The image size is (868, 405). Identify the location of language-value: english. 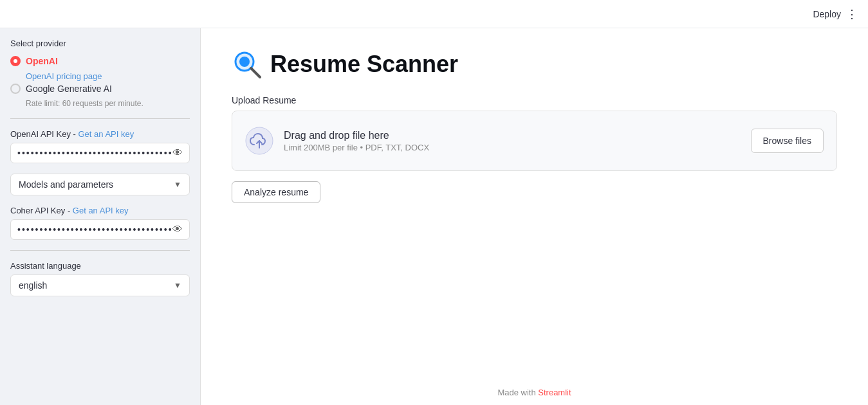
(33, 285).